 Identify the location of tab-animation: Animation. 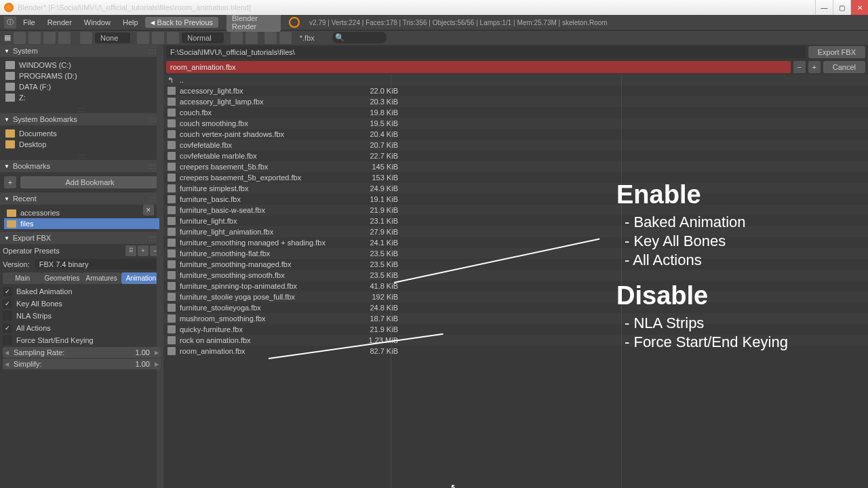
(141, 278).